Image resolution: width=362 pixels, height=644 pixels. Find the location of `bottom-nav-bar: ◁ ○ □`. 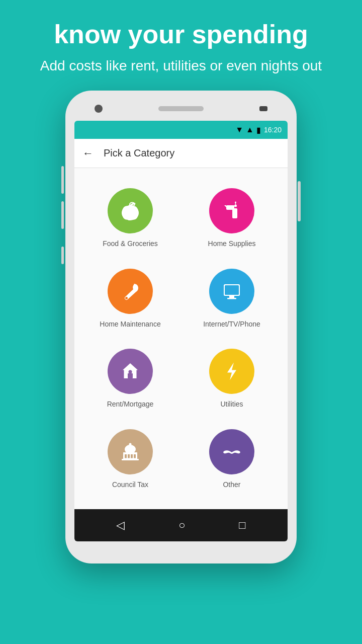

bottom-nav-bar: ◁ ○ □ is located at coordinates (181, 525).